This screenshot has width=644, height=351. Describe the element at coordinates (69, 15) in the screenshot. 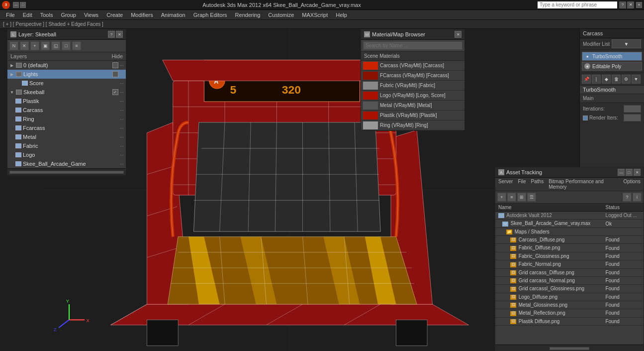

I see `menu-group: Group` at that location.